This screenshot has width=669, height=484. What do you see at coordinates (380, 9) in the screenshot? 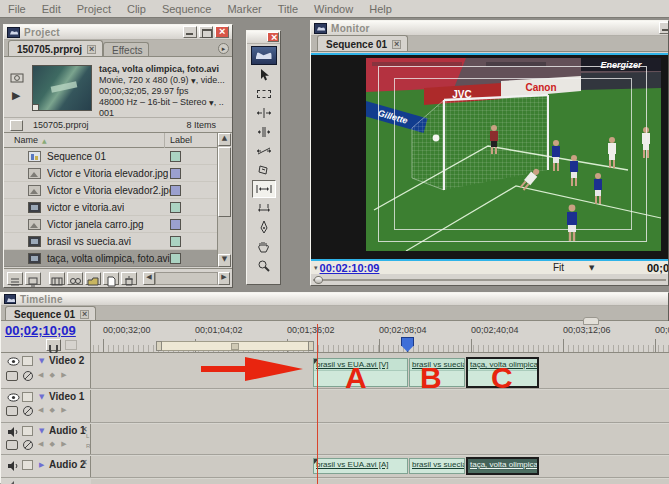
I see `menu-help: Help` at bounding box center [380, 9].